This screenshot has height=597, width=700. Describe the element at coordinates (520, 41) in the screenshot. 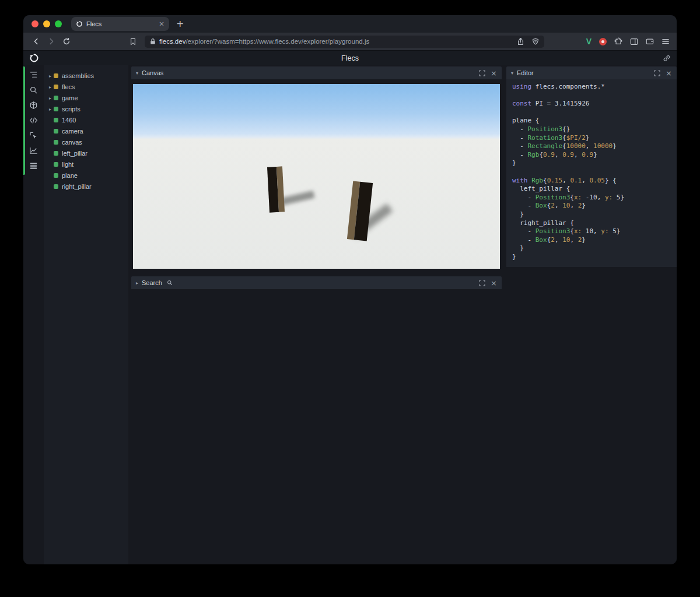

I see `share-icon` at that location.